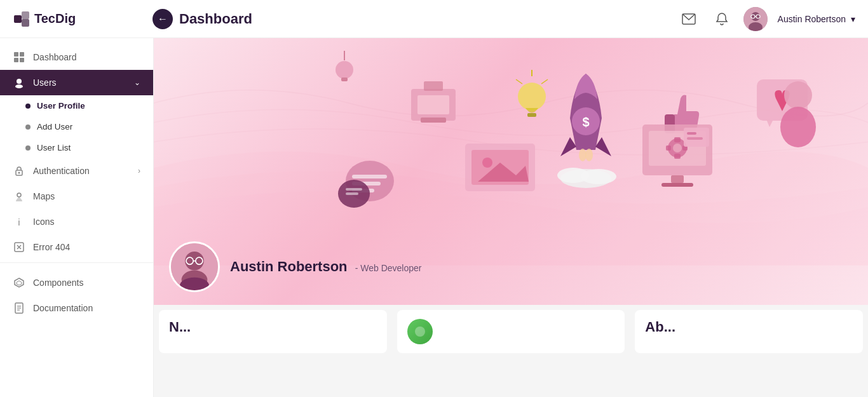 This screenshot has width=868, height=397. What do you see at coordinates (511, 332) in the screenshot?
I see `bottom-cards-row: N... Ab...` at bounding box center [511, 332].